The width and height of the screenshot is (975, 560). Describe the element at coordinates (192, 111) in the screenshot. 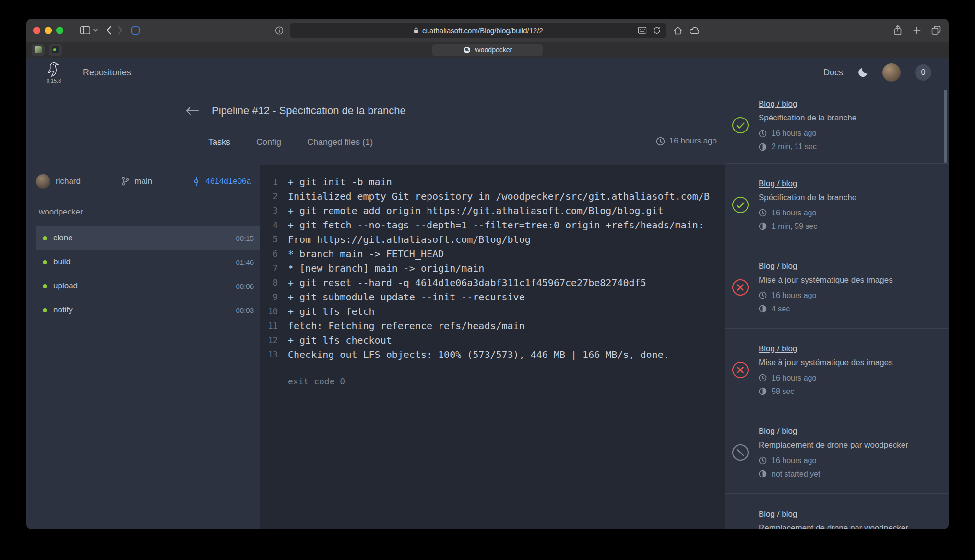

I see `back-arrow-button` at that location.